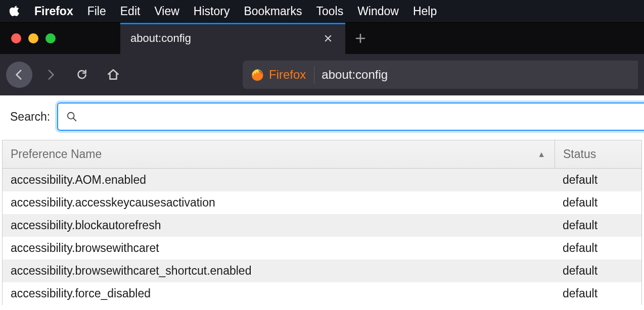 This screenshot has height=310, width=644. What do you see at coordinates (279, 248) in the screenshot?
I see `pref-name-cell: accessibility.browsewithcaret` at bounding box center [279, 248].